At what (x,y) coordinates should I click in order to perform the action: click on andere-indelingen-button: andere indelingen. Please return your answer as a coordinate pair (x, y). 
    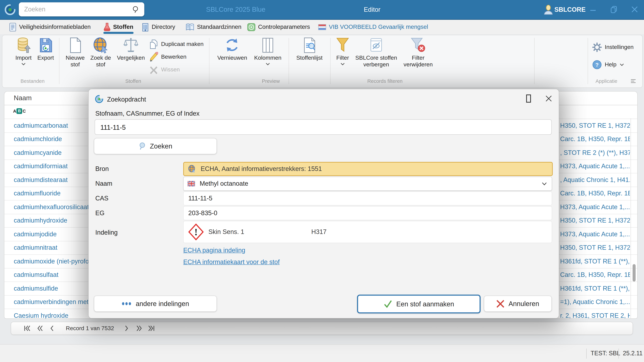
    Looking at the image, I should click on (156, 304).